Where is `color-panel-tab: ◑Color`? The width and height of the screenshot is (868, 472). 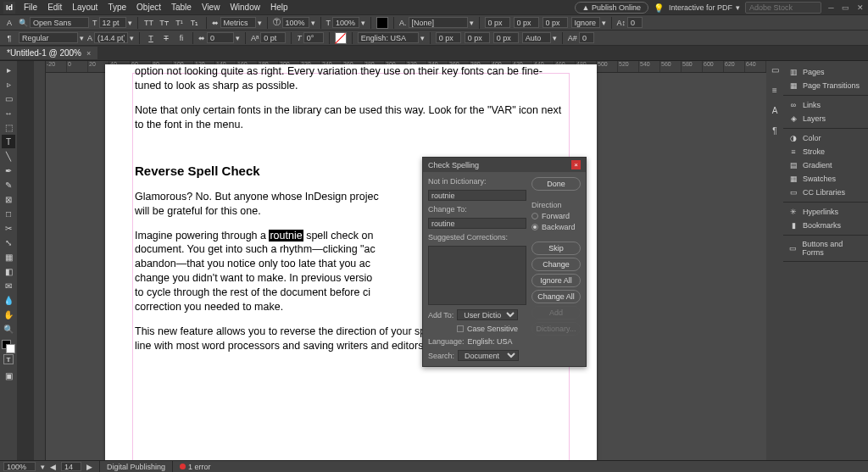 color-panel-tab: ◑Color is located at coordinates (826, 138).